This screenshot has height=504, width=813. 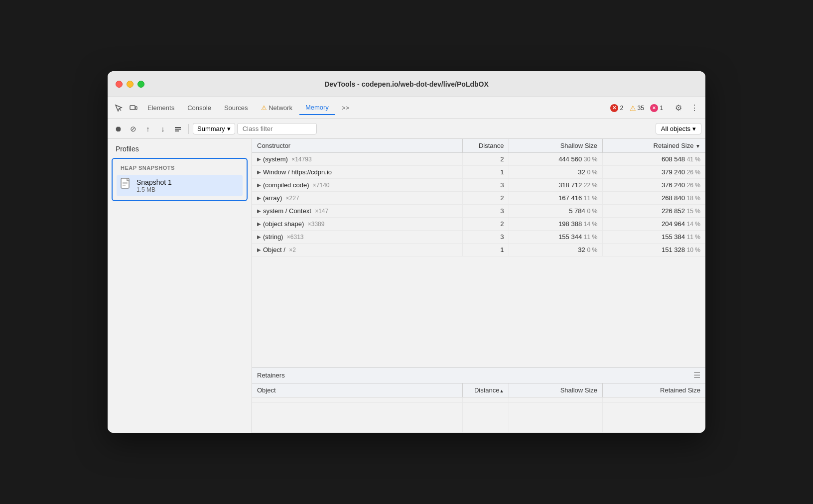 What do you see at coordinates (479, 400) in the screenshot?
I see `retainers-section: Retainers ☰ Object Distance▲ Shallow Siz…` at bounding box center [479, 400].